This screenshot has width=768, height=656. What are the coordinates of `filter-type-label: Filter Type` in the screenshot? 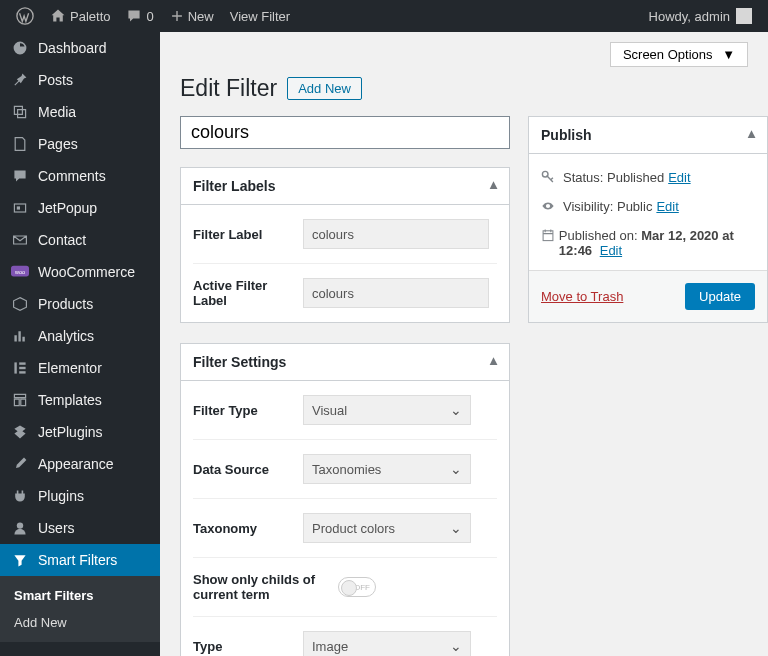 It's located at (248, 410).